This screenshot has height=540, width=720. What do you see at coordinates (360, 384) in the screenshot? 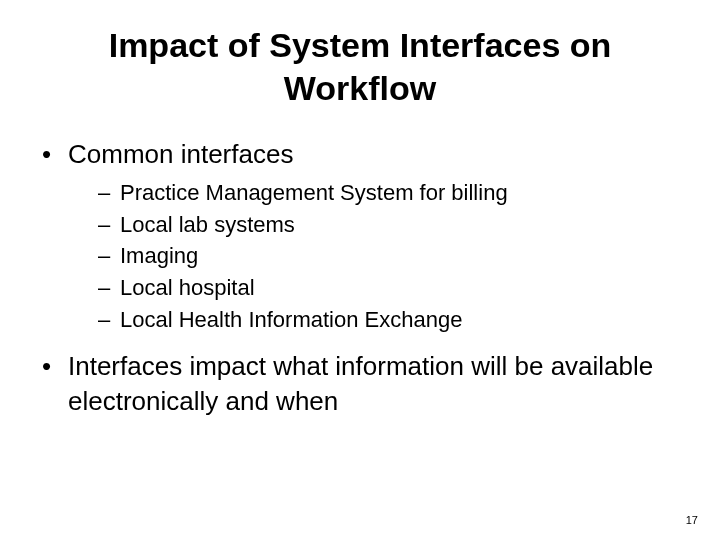
I see `list-item: Interfaces impact what information will …` at bounding box center [360, 384].